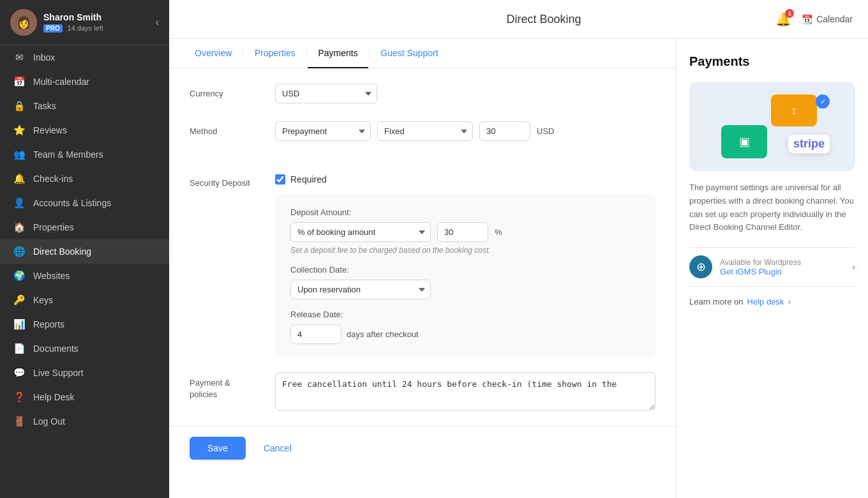 This screenshot has width=868, height=498. What do you see at coordinates (19, 349) in the screenshot?
I see `documents-icon: 📄` at bounding box center [19, 349].